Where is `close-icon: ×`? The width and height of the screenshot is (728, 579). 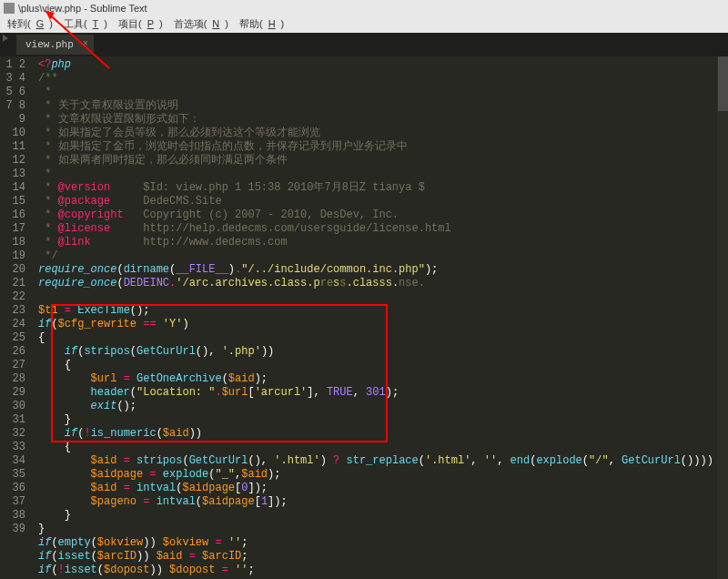 close-icon: × is located at coordinates (86, 44).